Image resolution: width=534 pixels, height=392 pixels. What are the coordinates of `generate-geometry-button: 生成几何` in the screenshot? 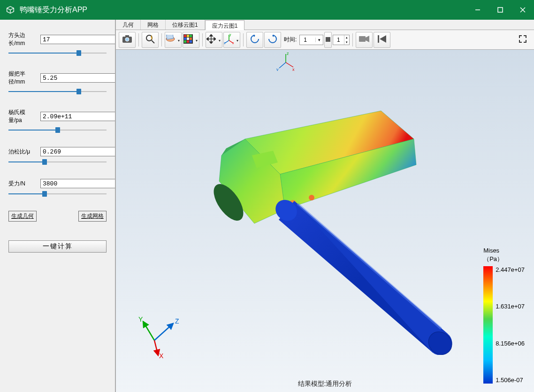 It's located at (23, 216).